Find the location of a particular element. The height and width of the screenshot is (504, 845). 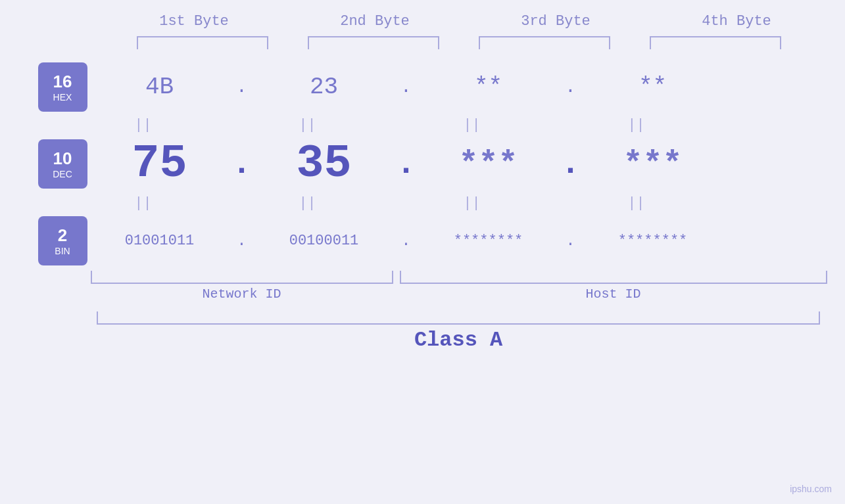

dec-badge: 10 DEC is located at coordinates (63, 164).